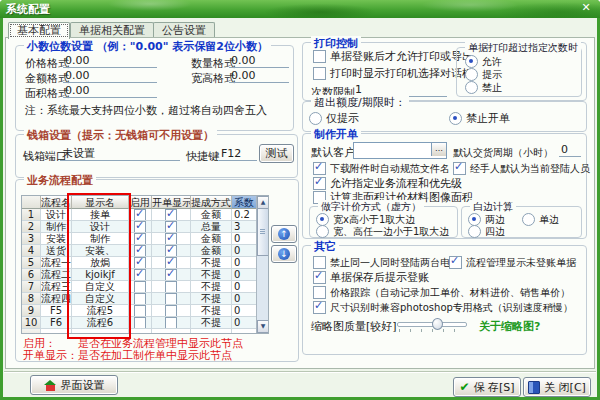 This screenshot has height=400, width=600. Describe the element at coordinates (100, 299) in the screenshot. I see `cell-display: 自定义` at that location.